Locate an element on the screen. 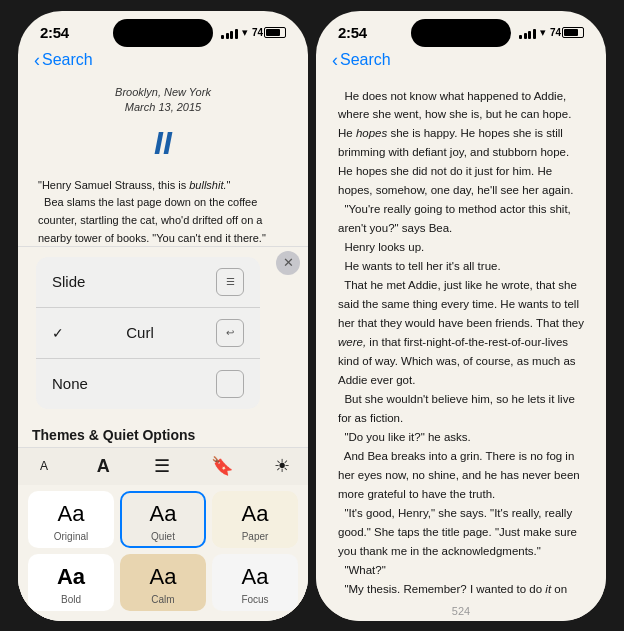 Image resolution: width=624 pixels, height=631 pixels. brightness-icon: ☀ is located at coordinates (282, 466).